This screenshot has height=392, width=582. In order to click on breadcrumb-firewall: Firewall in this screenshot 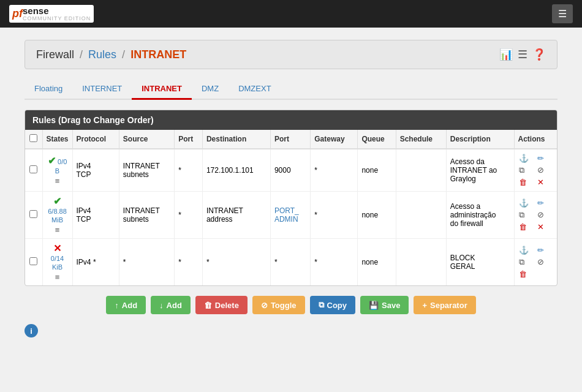, I will do `click(55, 55)`.